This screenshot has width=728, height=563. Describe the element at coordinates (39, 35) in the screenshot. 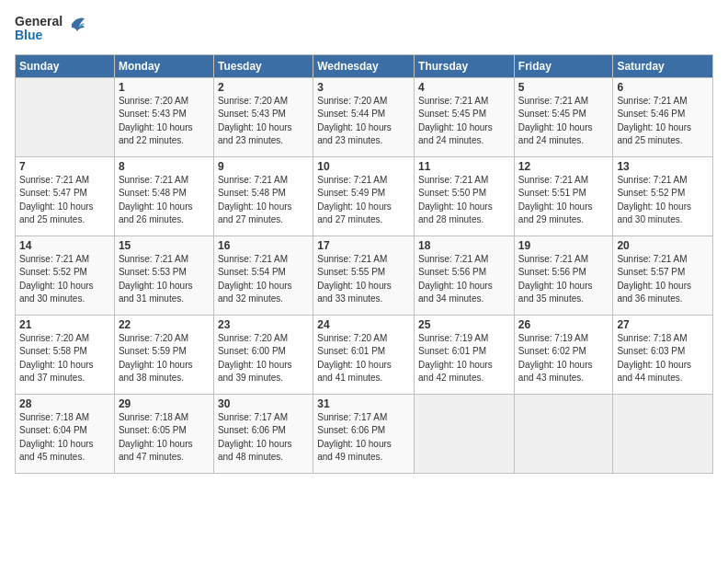

I see `logo-blue: Blue` at that location.